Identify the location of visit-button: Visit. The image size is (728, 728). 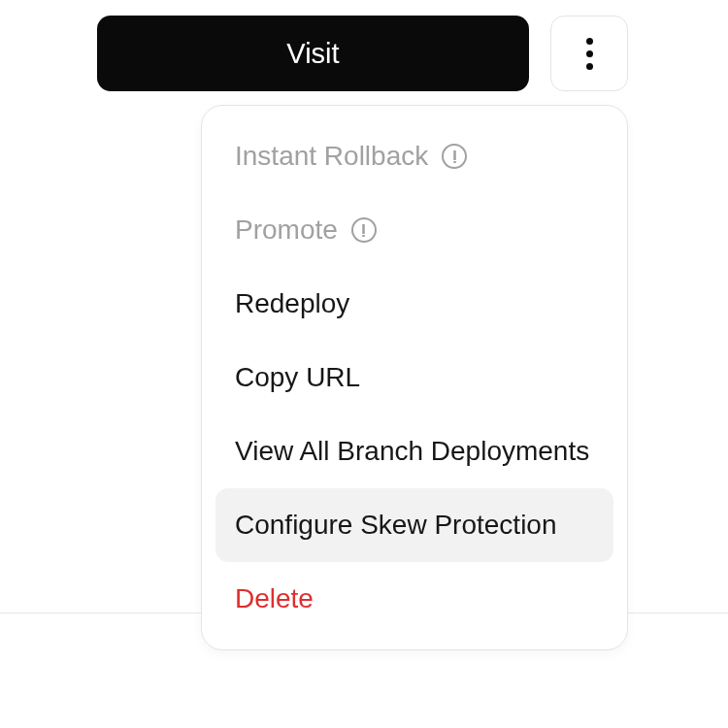
(313, 53).